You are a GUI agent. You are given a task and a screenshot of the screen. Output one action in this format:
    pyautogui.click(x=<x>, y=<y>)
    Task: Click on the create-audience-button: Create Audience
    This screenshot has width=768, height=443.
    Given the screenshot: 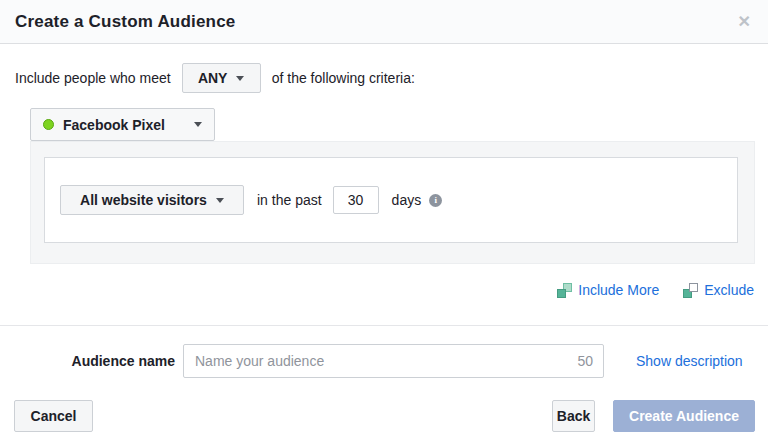 What is the action you would take?
    pyautogui.click(x=684, y=416)
    